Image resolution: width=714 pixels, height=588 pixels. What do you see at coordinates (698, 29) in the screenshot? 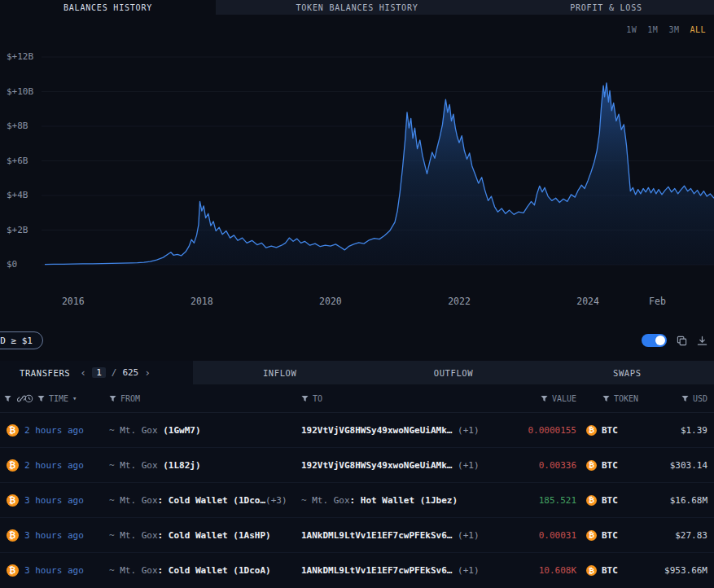
I see `range-all: ALL` at bounding box center [698, 29].